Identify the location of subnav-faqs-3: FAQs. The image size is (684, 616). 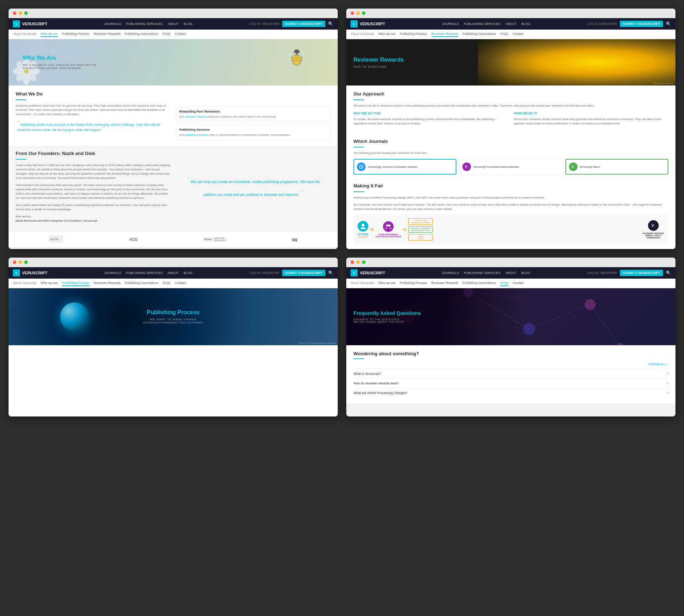
(167, 283).